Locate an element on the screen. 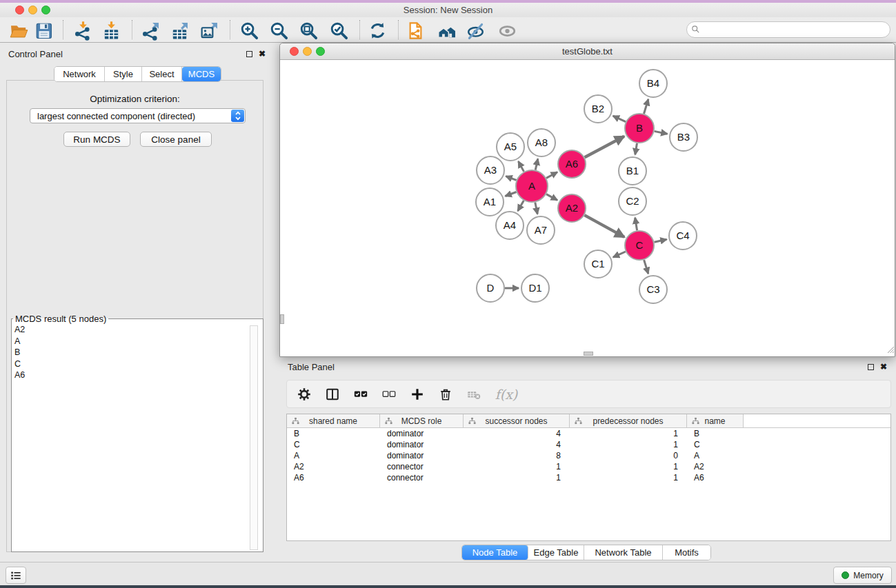 Image resolution: width=896 pixels, height=588 pixels. mcds-result-scrollbar is located at coordinates (254, 438).